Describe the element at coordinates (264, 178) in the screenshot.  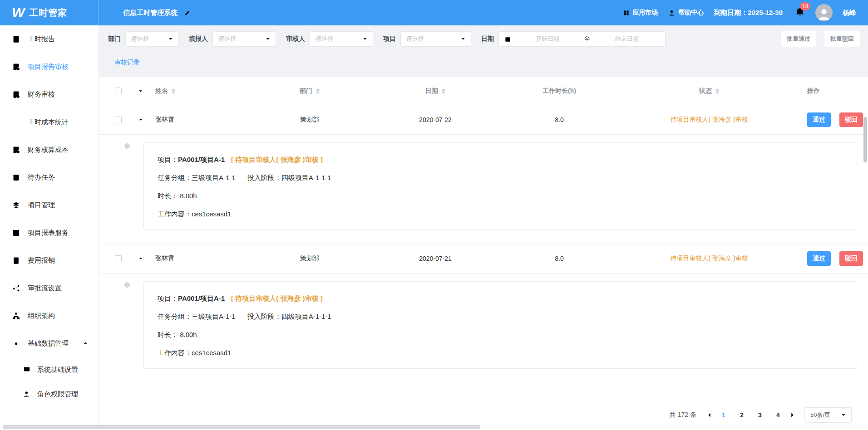
I see `detail-phase-label: 投入阶段：` at that location.